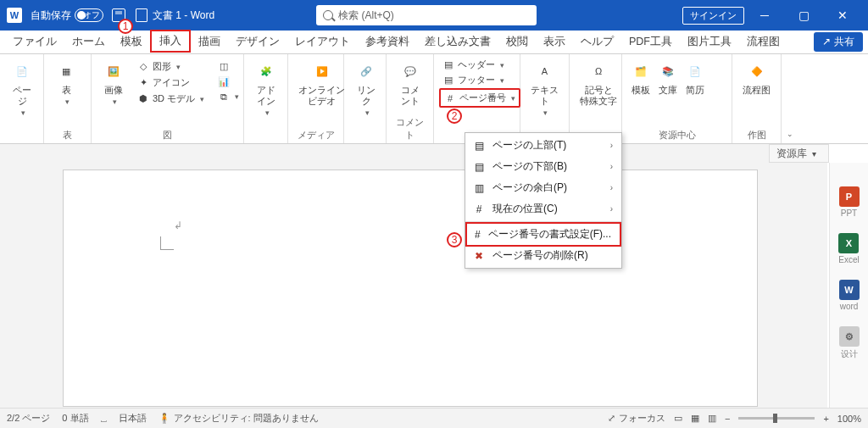 The image size is (868, 428). What do you see at coordinates (843, 15) in the screenshot?
I see `close-button: ✕` at bounding box center [843, 15].